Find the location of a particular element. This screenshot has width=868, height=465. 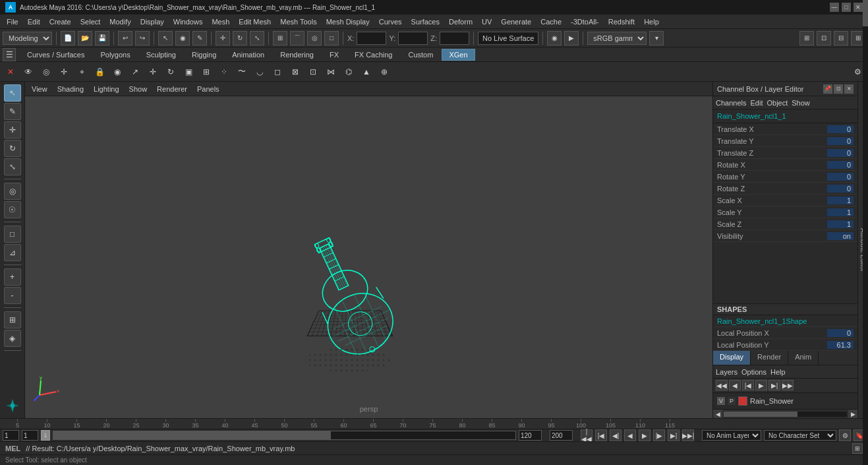

view-menu-renderer: Renderer is located at coordinates (172, 89).